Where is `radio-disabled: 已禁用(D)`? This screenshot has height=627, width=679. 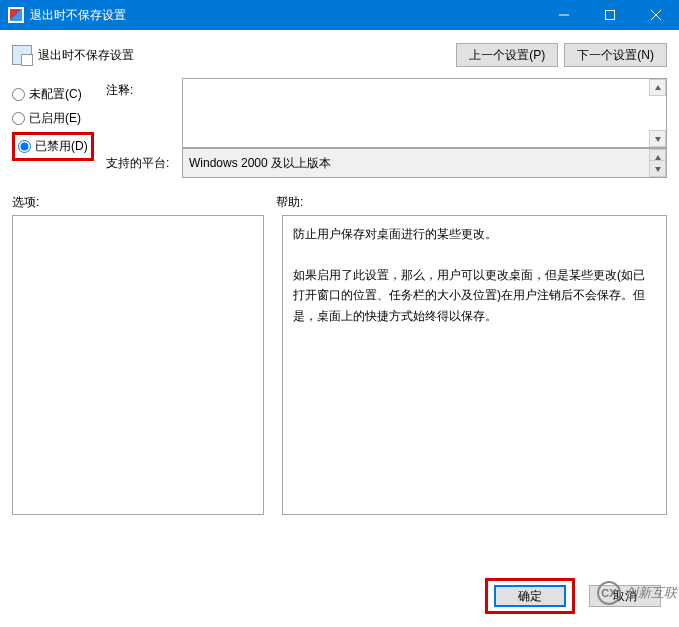
radio-disabled: 已禁用(D) is located at coordinates (53, 146).